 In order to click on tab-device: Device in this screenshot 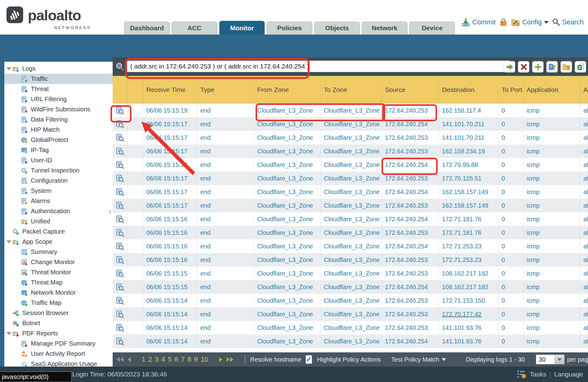, I will do `click(432, 28)`.